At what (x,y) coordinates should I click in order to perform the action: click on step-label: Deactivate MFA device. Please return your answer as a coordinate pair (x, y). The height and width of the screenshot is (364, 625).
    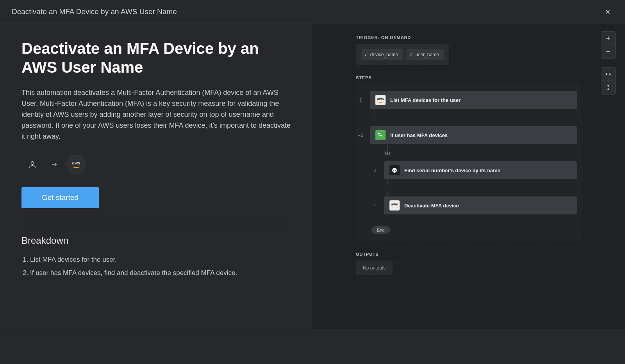
    Looking at the image, I should click on (432, 205).